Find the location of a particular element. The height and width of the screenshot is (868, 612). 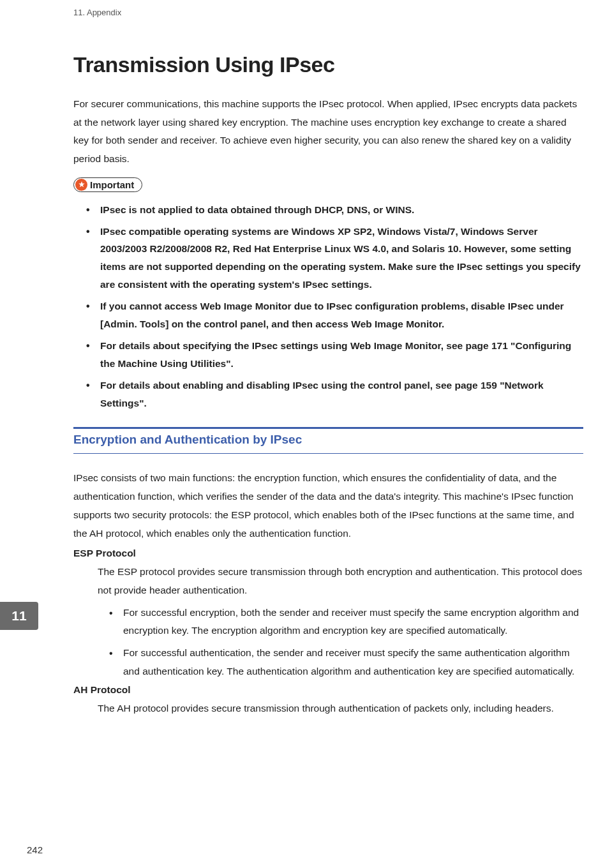

esp-heading: ESP Protocol is located at coordinates (328, 553).